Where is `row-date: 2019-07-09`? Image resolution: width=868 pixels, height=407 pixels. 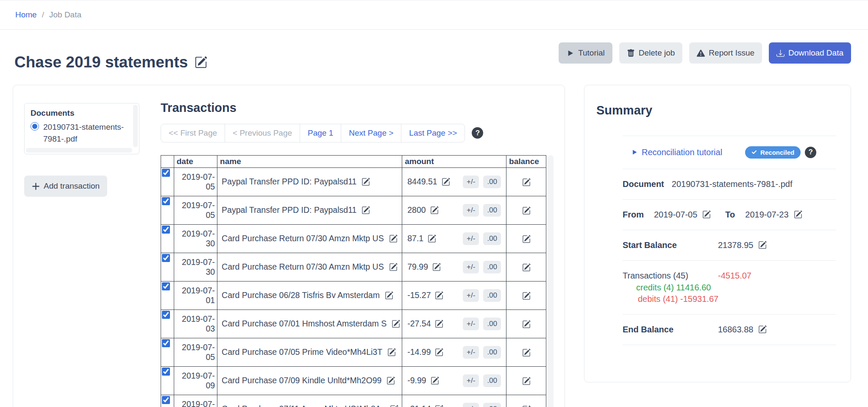
row-date: 2019-07-09 is located at coordinates (195, 381).